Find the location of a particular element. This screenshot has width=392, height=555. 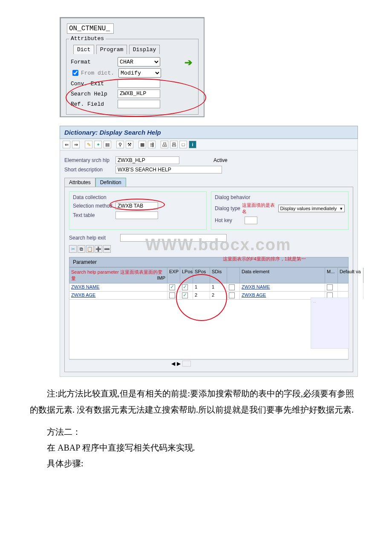

hammer-icon: ⚒ is located at coordinates (130, 145).